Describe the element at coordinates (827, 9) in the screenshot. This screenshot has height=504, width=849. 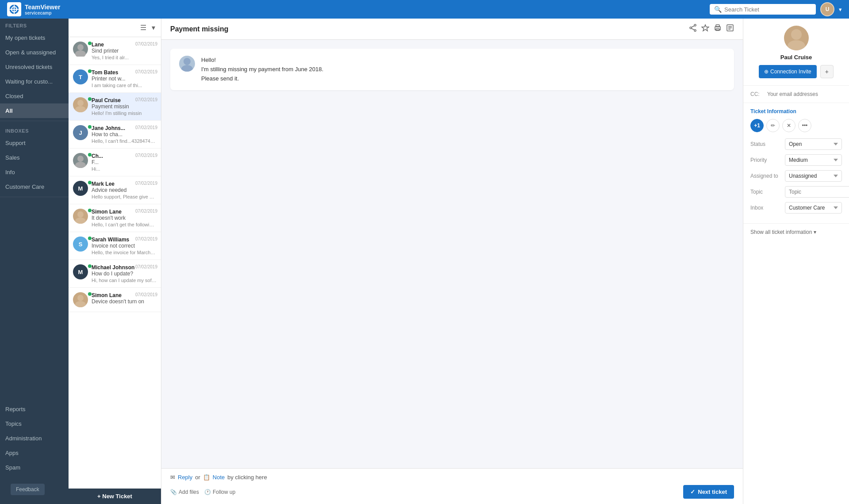
I see `user-avatar: U` at that location.